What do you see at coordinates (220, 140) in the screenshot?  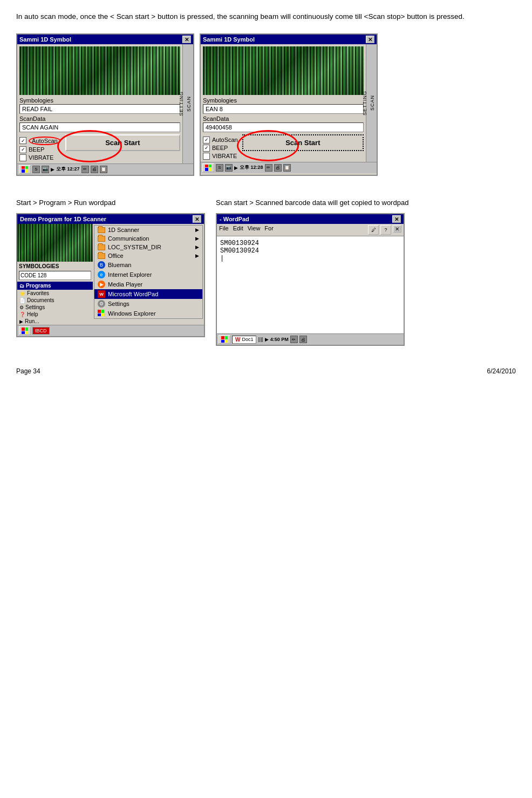 I see `autoscan-checkbox-2: ✓ AutoScan` at bounding box center [220, 140].